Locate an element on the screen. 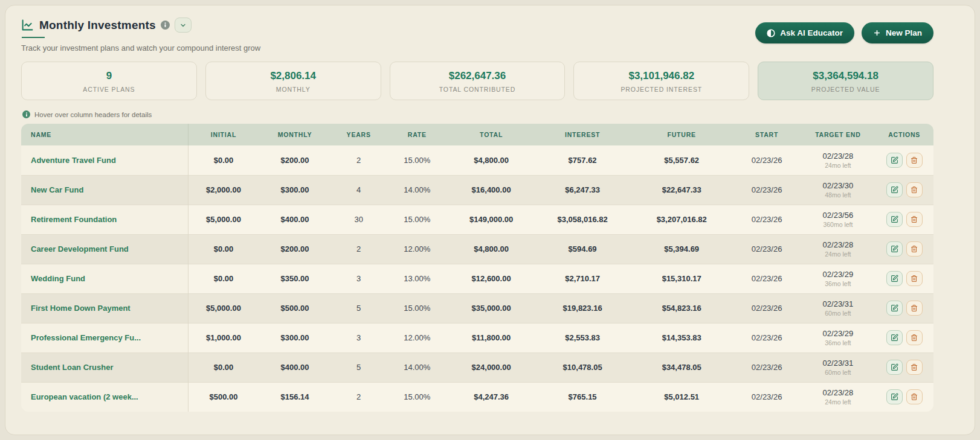 The width and height of the screenshot is (980, 440). rate-cell: 15.00% is located at coordinates (417, 308).